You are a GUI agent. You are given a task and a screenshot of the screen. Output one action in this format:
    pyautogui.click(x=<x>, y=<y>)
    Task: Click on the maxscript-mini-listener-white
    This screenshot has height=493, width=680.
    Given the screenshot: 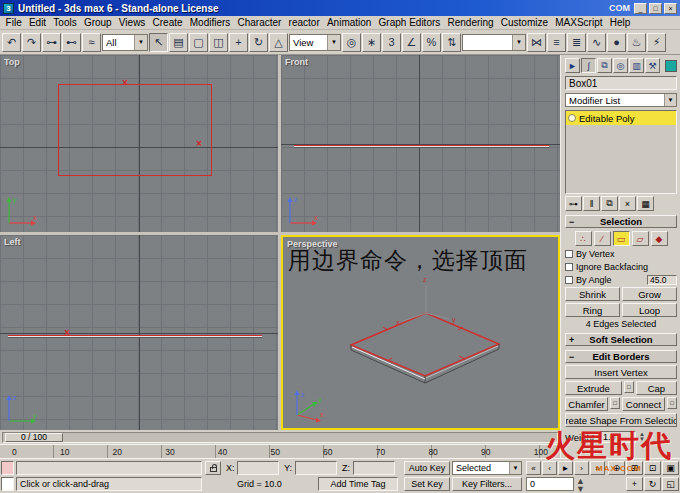 What is the action you would take?
    pyautogui.click(x=8, y=484)
    